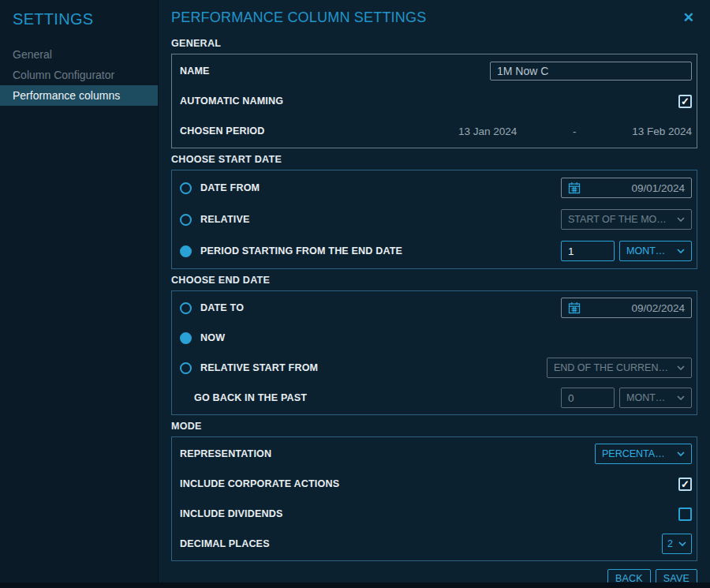 The width and height of the screenshot is (710, 588). Describe the element at coordinates (434, 159) in the screenshot. I see `section-label-choose-start-date: CHOOSE START DATE` at that location.